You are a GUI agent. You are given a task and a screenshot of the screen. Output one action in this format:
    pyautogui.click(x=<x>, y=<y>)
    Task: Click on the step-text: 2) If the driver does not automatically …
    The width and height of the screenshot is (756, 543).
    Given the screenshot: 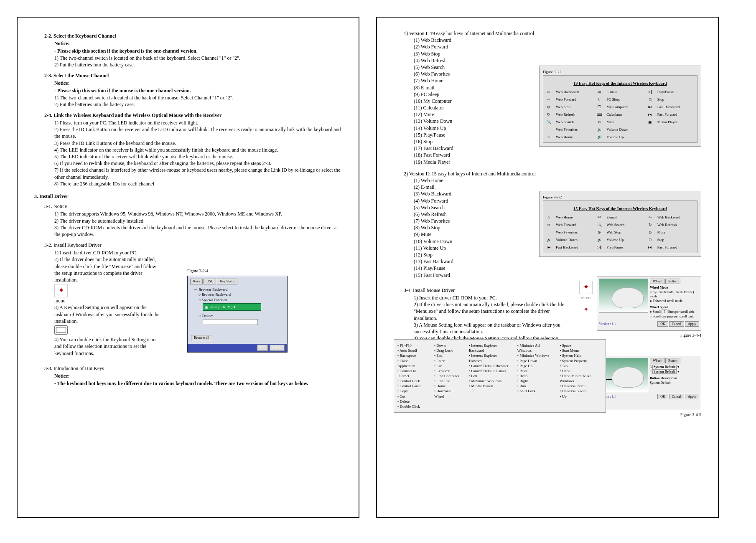 What is the action you would take?
    pyautogui.click(x=491, y=312)
    